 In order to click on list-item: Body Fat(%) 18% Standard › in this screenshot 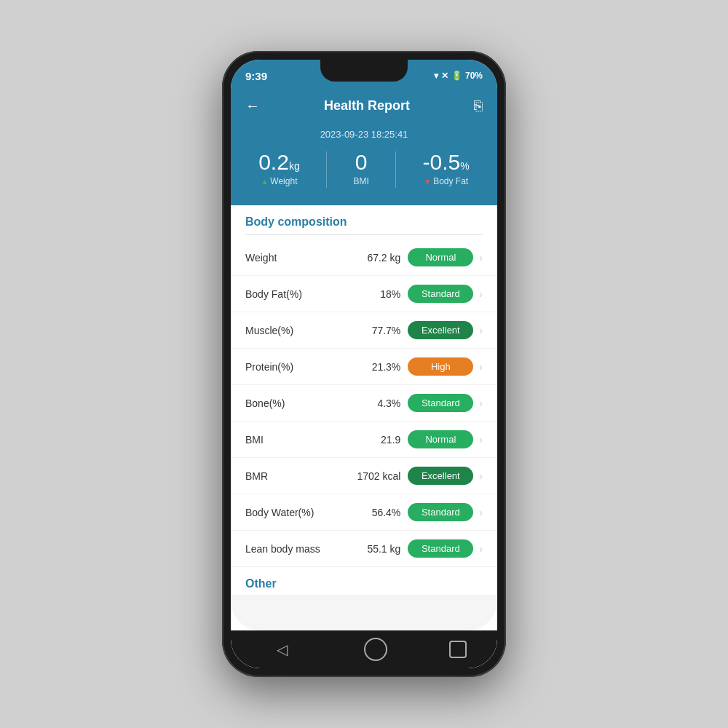, I will do `click(364, 294)`.